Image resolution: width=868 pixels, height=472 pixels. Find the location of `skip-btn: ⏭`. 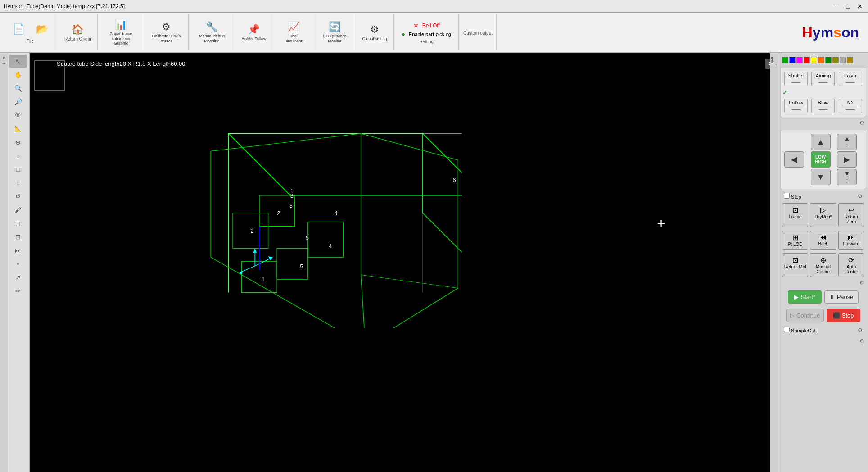

skip-btn: ⏭ is located at coordinates (18, 250).